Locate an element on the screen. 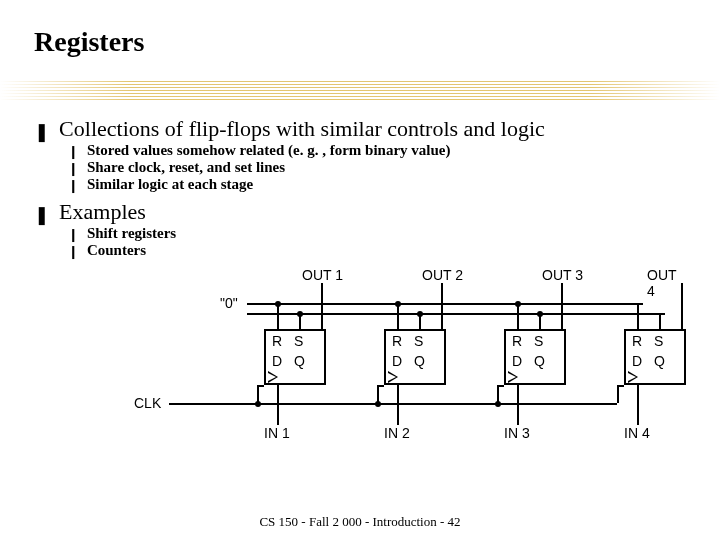  subbullet-text: Share clock, reset, and set lines is located at coordinates (186, 168).